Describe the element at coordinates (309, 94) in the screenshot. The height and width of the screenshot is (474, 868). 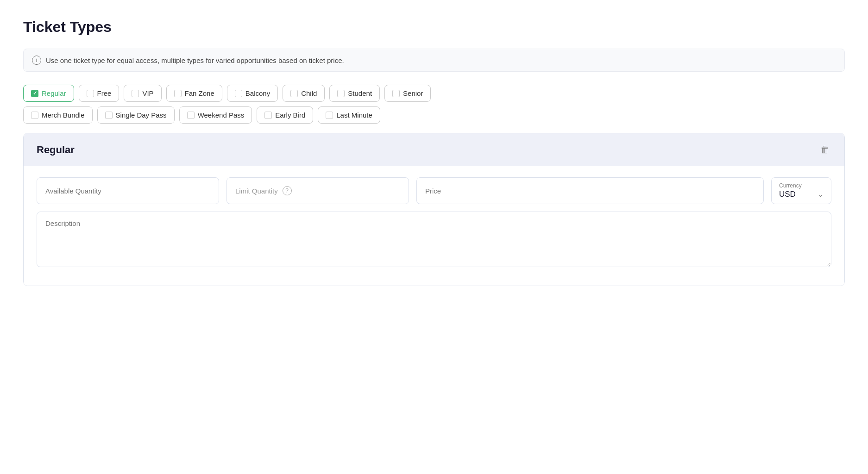
I see `ticket-label-child: Child` at that location.